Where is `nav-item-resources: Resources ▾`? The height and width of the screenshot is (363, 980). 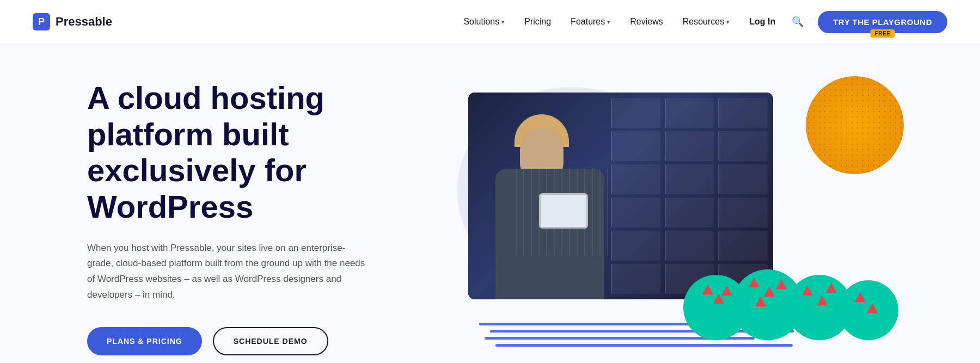
nav-item-resources: Resources ▾ is located at coordinates (706, 22).